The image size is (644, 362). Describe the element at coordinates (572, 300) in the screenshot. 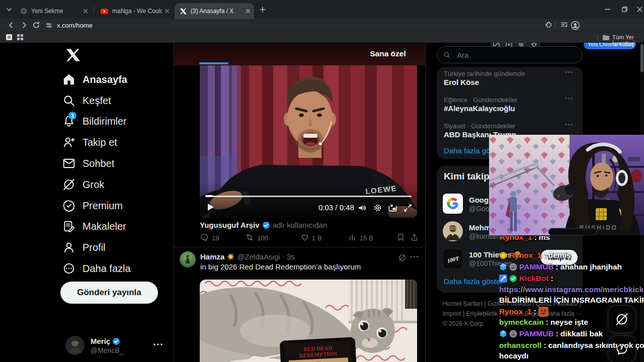

I see `chat-line: BİLDİRİMLERİ İÇİN INSRAGRAMI TAKİP ET !!…` at that location.